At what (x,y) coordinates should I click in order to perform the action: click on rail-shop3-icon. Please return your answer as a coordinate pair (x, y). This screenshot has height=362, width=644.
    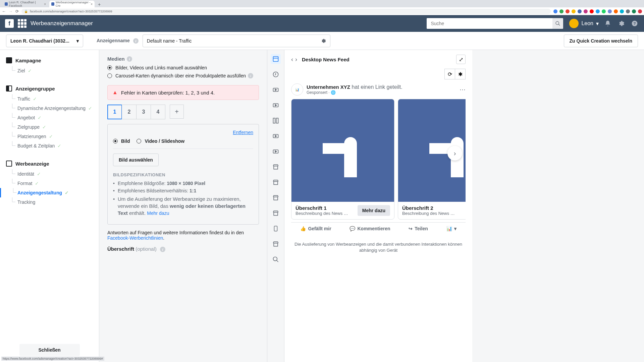
    Looking at the image, I should click on (276, 198).